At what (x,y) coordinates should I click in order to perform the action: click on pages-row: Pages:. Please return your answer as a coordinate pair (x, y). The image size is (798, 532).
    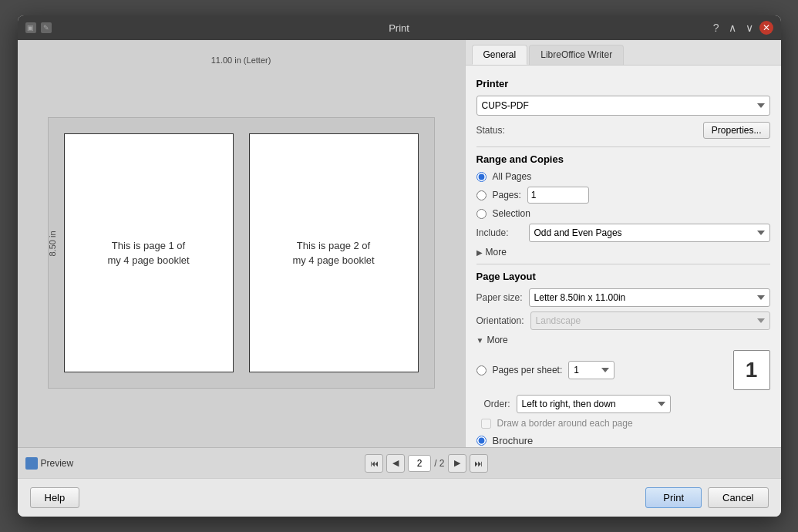
    Looking at the image, I should click on (623, 195).